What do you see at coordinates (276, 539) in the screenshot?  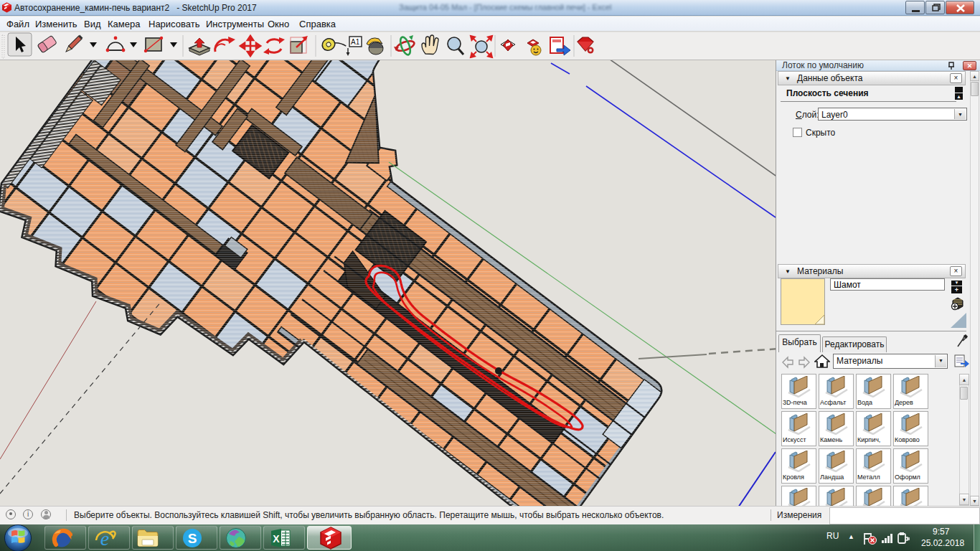 I see `svg-text: X` at bounding box center [276, 539].